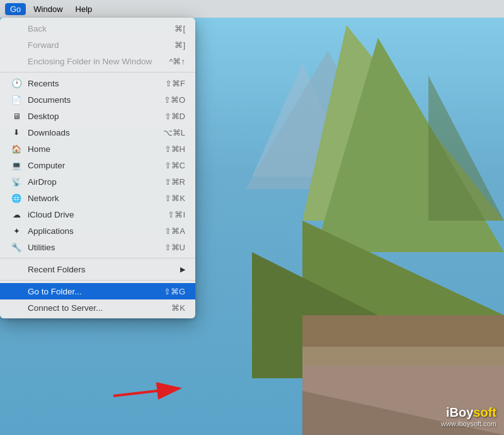 The height and width of the screenshot is (435, 504). I want to click on menu-bar: Go Window Help, so click(252, 9).